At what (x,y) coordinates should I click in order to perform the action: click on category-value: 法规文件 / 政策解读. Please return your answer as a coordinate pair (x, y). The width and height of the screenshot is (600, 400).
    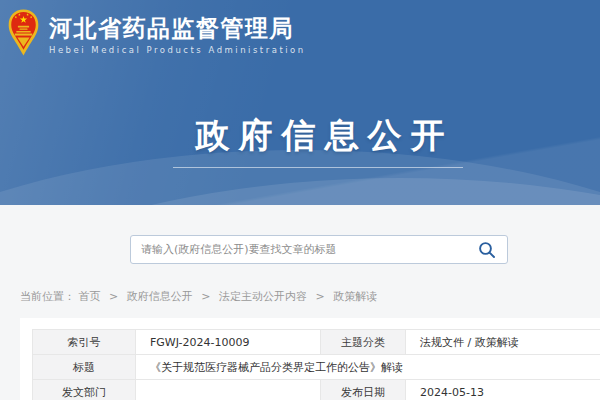
    Looking at the image, I should click on (503, 342).